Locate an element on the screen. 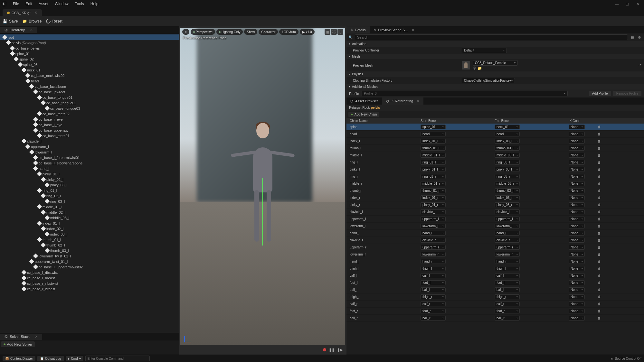 This screenshot has width=644, height=362. perspective-dropdown: Perspective is located at coordinates (203, 32).